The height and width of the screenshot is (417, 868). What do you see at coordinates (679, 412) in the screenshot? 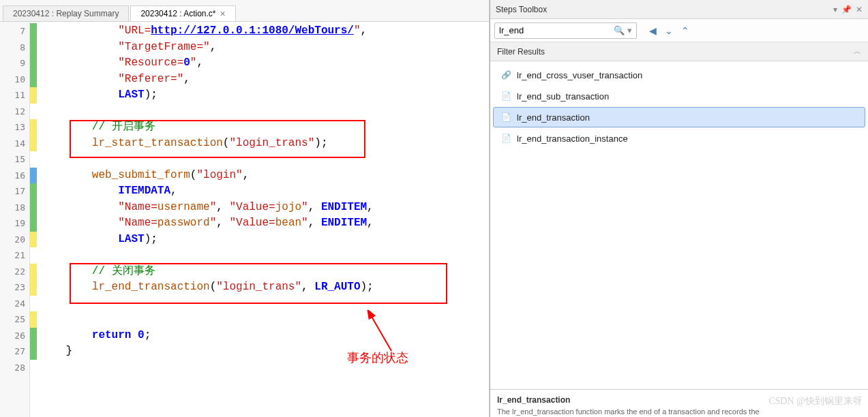
I see `footer-function-desc: The lr_end_transaction function marks th…` at bounding box center [679, 412].